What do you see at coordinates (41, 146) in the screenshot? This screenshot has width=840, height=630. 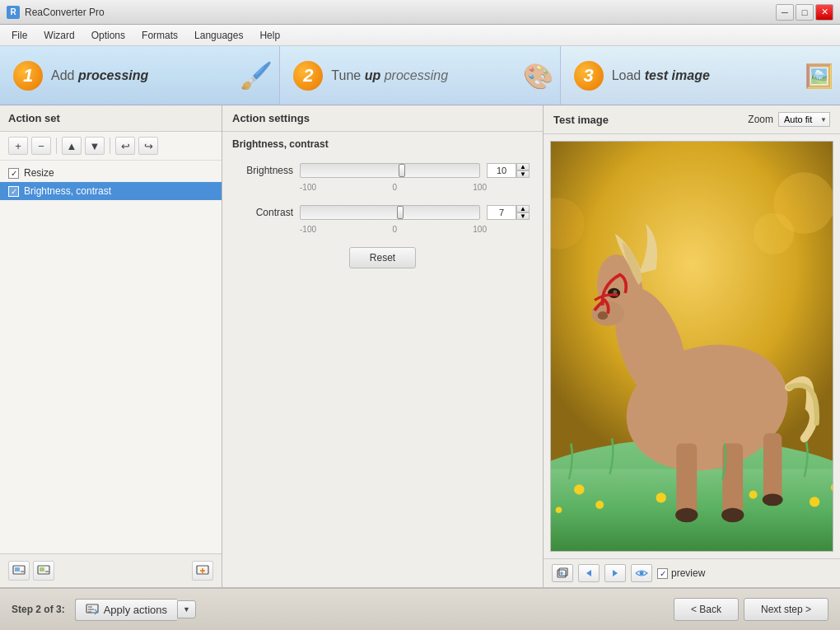 I see `remove-action-button: −` at bounding box center [41, 146].